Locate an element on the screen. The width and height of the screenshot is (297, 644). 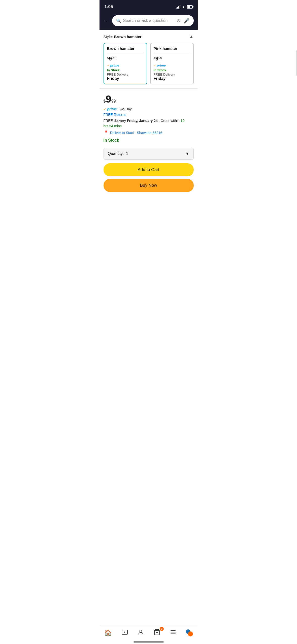
location-pin-icon: 📍 is located at coordinates (106, 133).